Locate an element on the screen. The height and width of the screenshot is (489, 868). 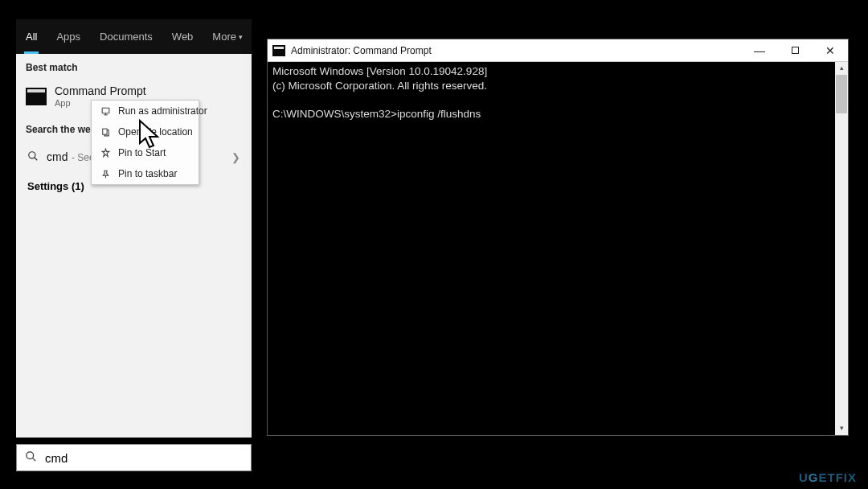
chevron-down-icon: ▾ is located at coordinates (241, 37).